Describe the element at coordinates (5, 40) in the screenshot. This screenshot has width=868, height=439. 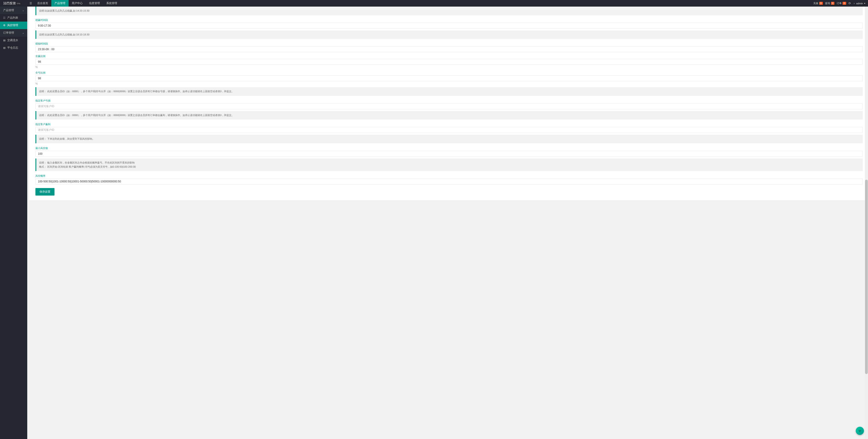
I see `list-icon: ▤` at that location.